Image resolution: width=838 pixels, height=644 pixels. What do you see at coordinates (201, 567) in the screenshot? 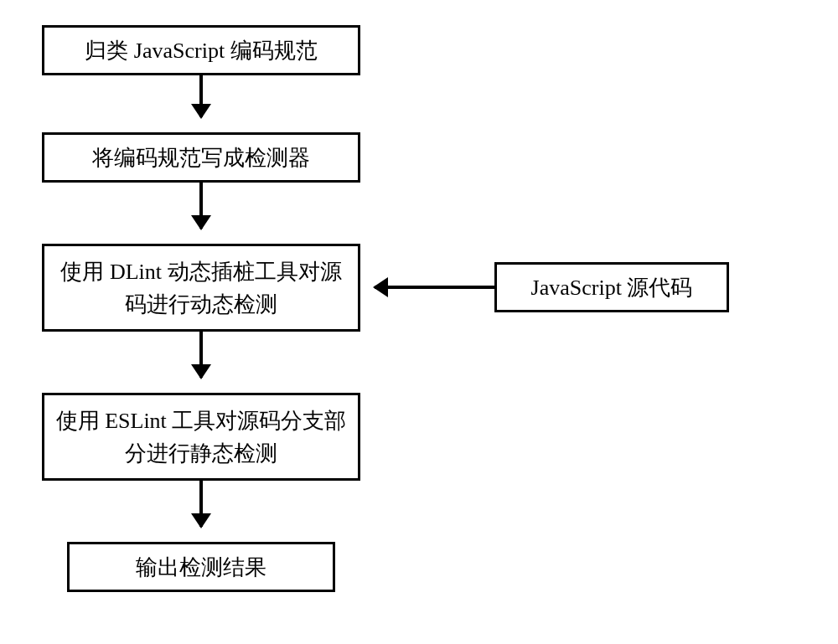
I see `flowchart-step5: 输出检测结果` at bounding box center [201, 567].